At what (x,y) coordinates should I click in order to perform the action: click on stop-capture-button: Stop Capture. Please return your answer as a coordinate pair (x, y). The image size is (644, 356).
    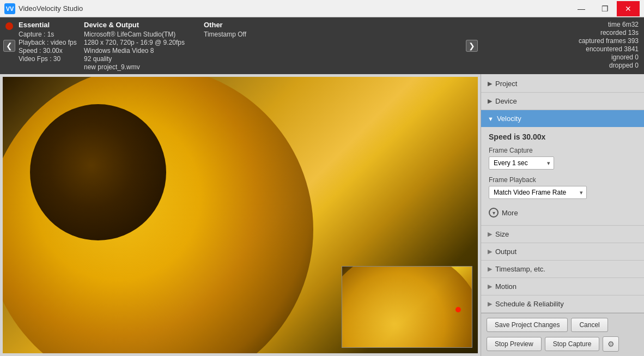
    Looking at the image, I should click on (572, 344).